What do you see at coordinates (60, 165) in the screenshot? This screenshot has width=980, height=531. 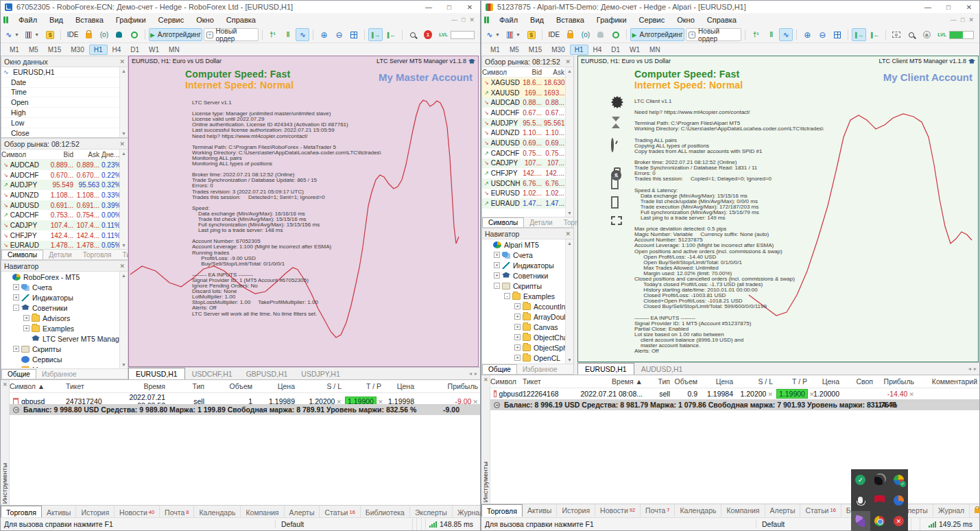 I see `market-watch-row: ↘AUDCAD 0.889... 0.889... 0.23%` at bounding box center [60, 165].